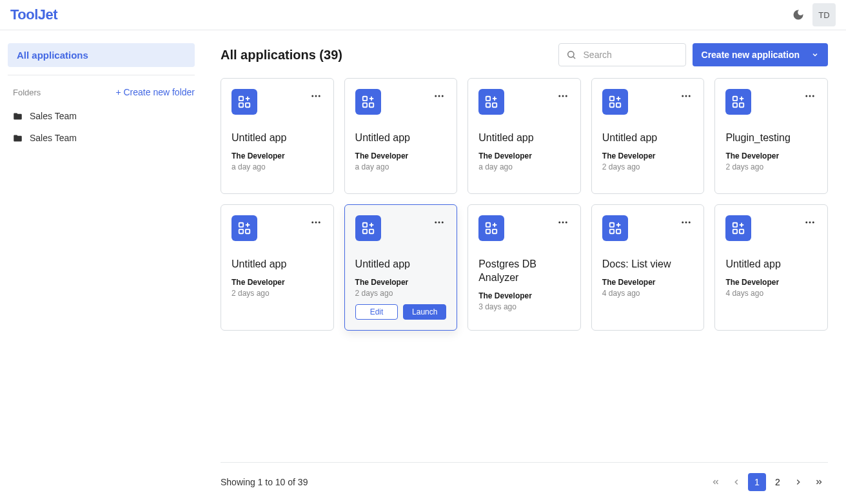  What do you see at coordinates (813, 15) in the screenshot?
I see `header-right: TD` at bounding box center [813, 15].